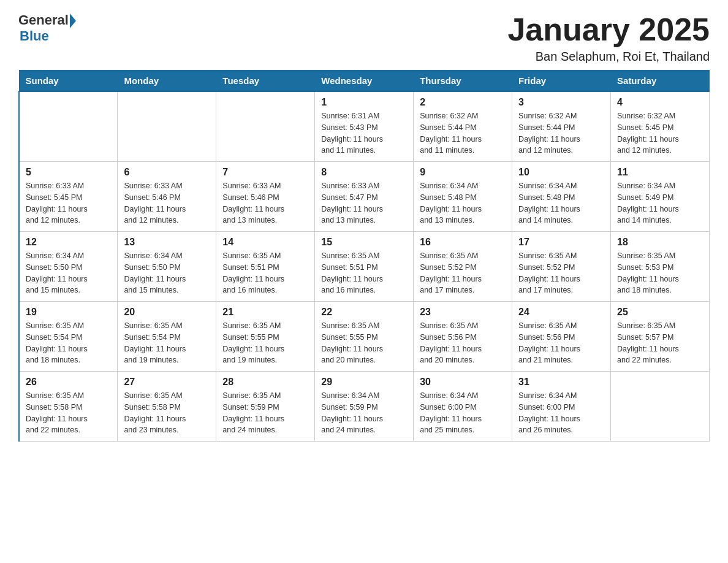 The image size is (728, 563). What do you see at coordinates (463, 197) in the screenshot?
I see `calendar-cell: 9Sunrise: 6:34 AMSunset: 5:48 PMDaylight…` at bounding box center [463, 197].